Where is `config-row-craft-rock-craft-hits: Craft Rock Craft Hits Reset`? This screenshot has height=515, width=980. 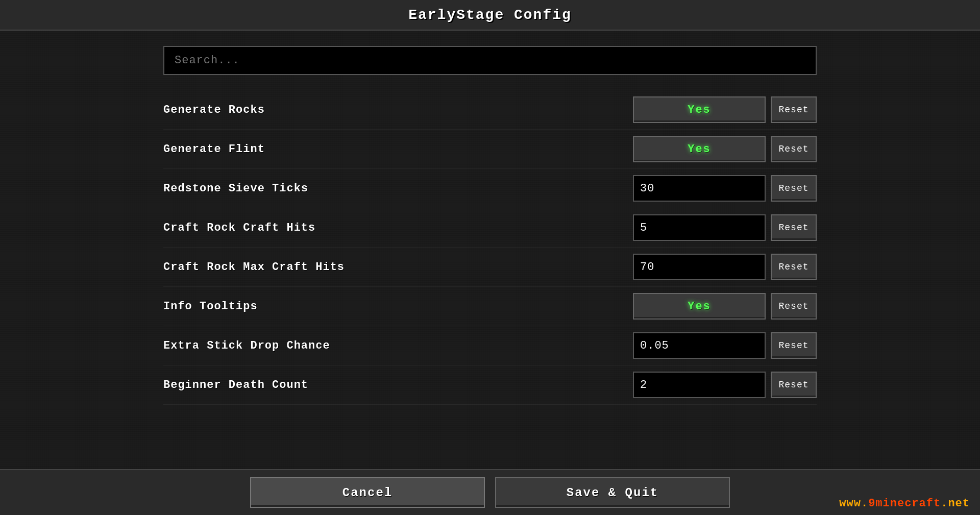
config-row-craft-rock-craft-hits: Craft Rock Craft Hits Reset is located at coordinates (490, 228).